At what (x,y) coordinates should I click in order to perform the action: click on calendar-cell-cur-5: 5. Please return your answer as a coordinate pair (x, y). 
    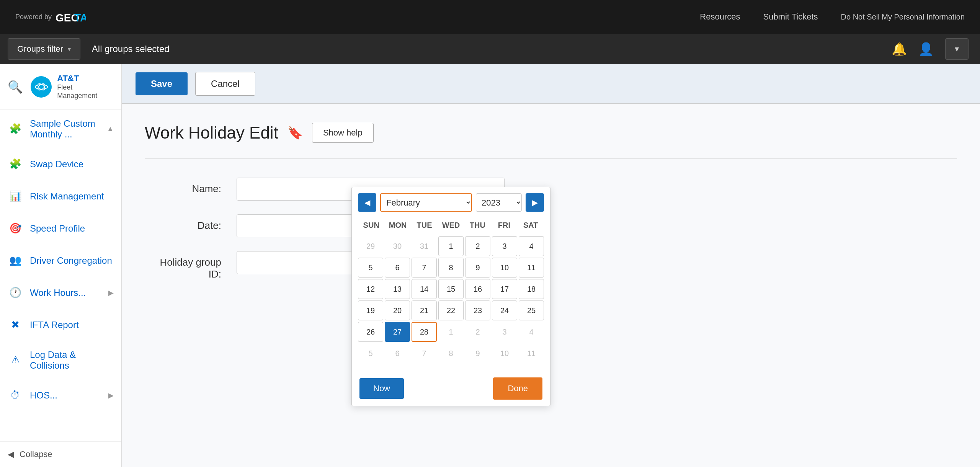
    Looking at the image, I should click on (371, 268).